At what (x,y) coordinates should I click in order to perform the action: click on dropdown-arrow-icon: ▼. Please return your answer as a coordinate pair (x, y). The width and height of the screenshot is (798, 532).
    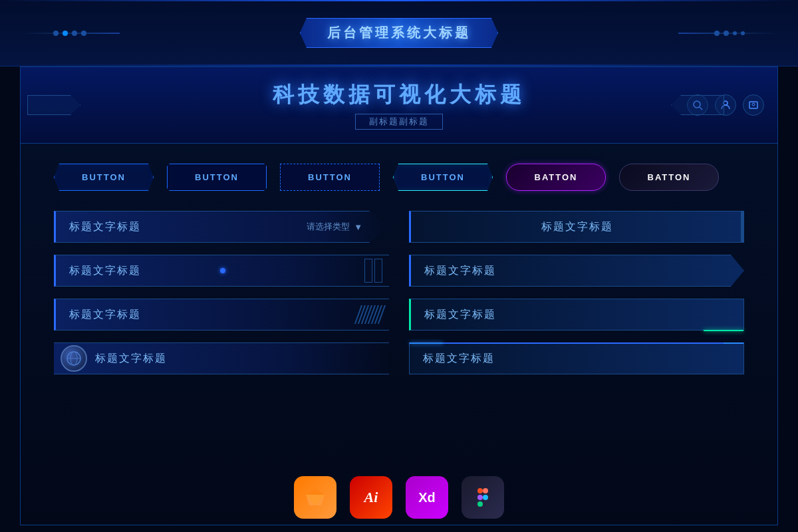
    Looking at the image, I should click on (358, 227).